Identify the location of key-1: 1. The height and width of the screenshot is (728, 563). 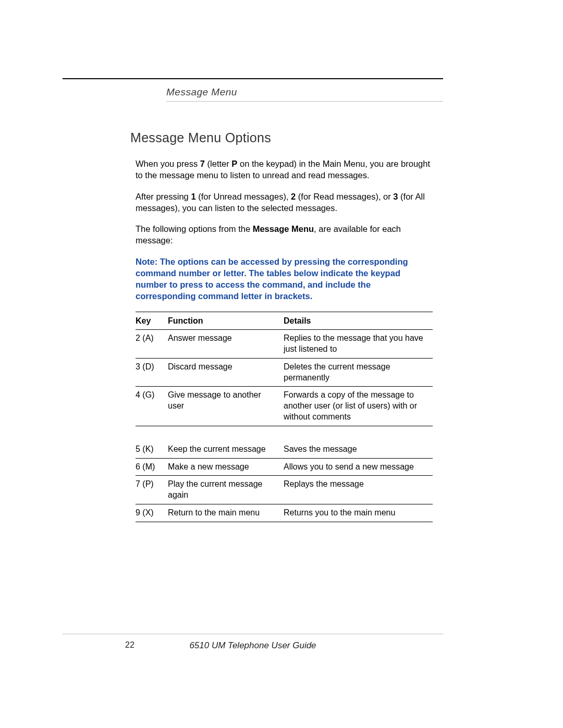
(193, 196).